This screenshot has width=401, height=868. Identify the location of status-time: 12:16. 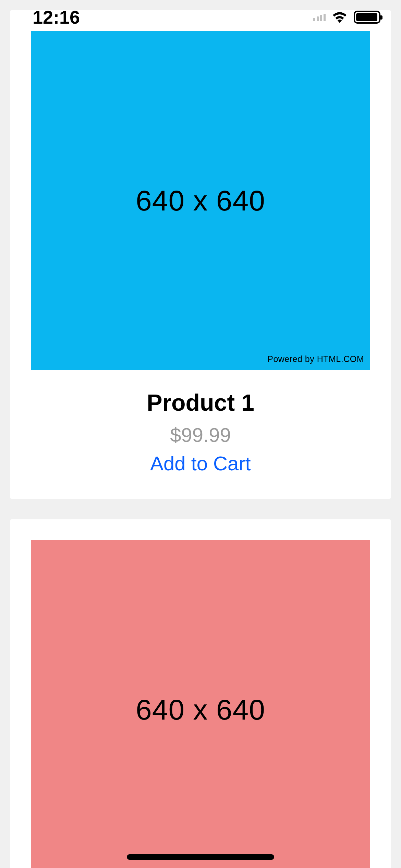
(56, 17).